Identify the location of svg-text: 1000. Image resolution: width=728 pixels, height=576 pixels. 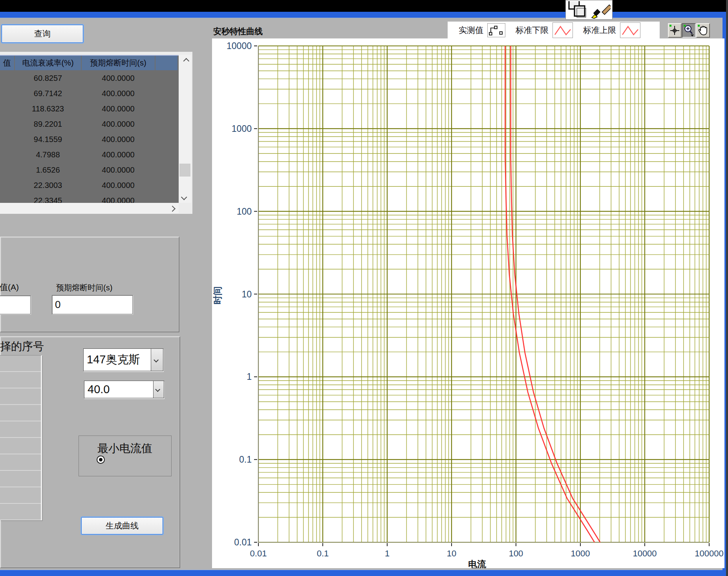
(242, 129).